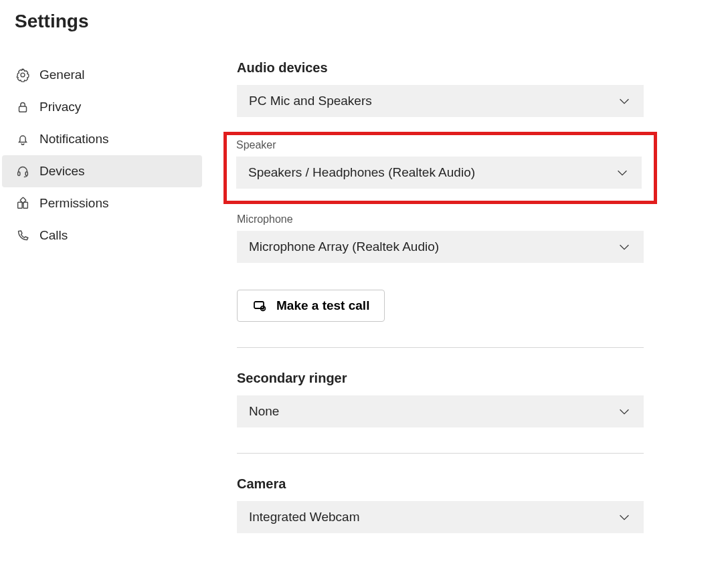 This screenshot has height=576, width=728. What do you see at coordinates (23, 107) in the screenshot?
I see `lock-icon` at bounding box center [23, 107].